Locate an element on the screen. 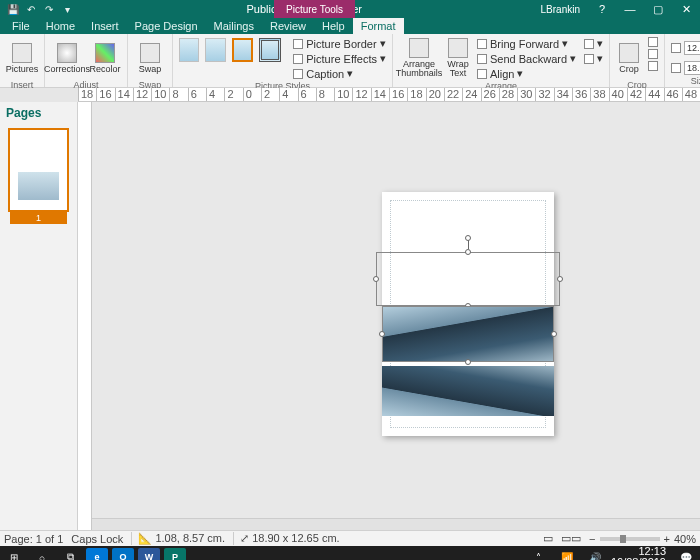 The width and height of the screenshot is (700, 560). rotation-handle is located at coordinates (468, 238).